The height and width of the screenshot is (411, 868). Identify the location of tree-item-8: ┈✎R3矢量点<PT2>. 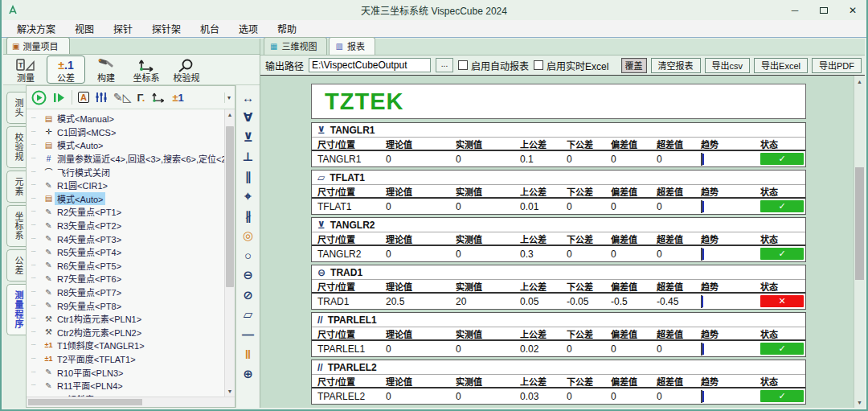
(128, 225).